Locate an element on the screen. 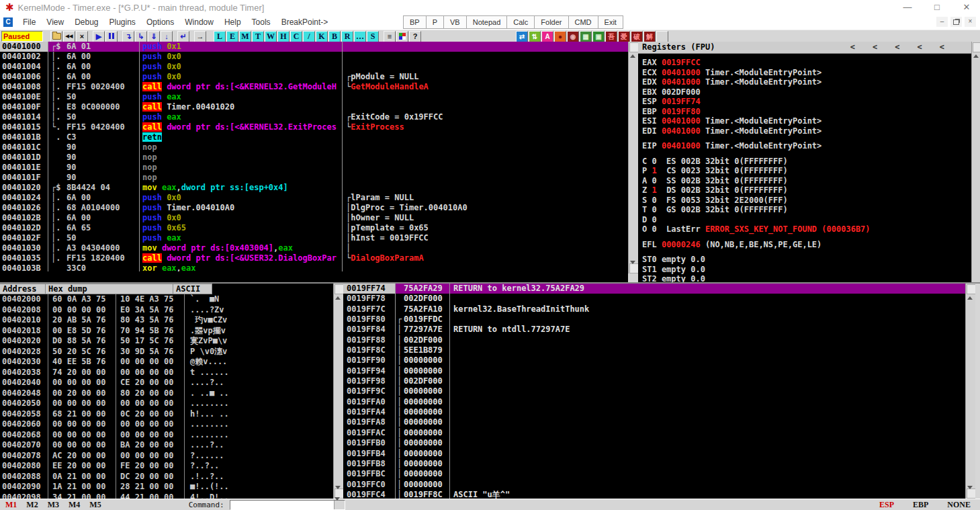 This screenshot has width=980, height=510. log-list-button: ≡ is located at coordinates (390, 36).